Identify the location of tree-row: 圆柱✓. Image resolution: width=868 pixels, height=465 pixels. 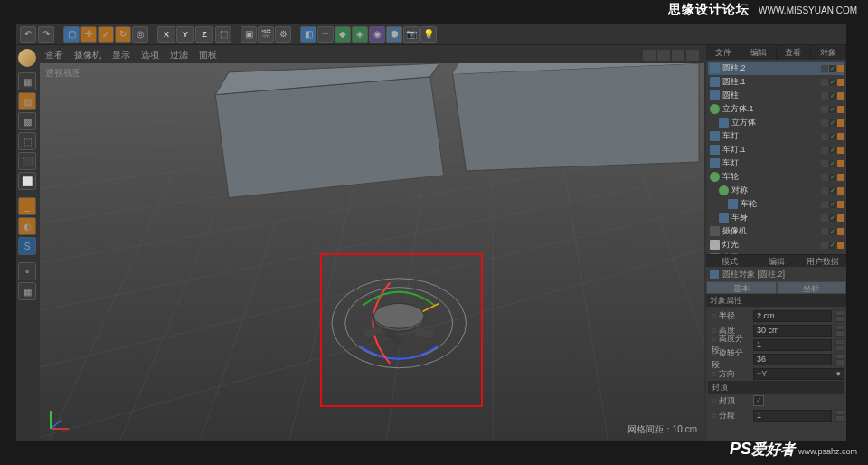
(776, 96).